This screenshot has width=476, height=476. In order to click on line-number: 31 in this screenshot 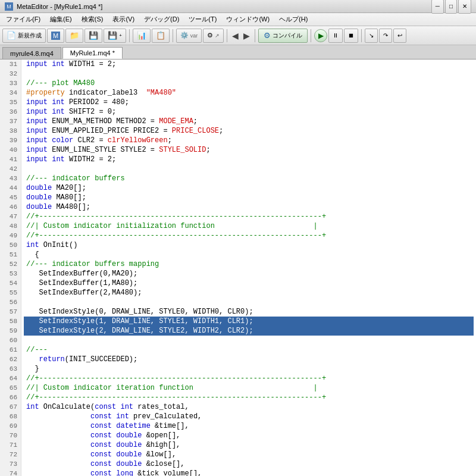, I will do `click(10, 64)`.